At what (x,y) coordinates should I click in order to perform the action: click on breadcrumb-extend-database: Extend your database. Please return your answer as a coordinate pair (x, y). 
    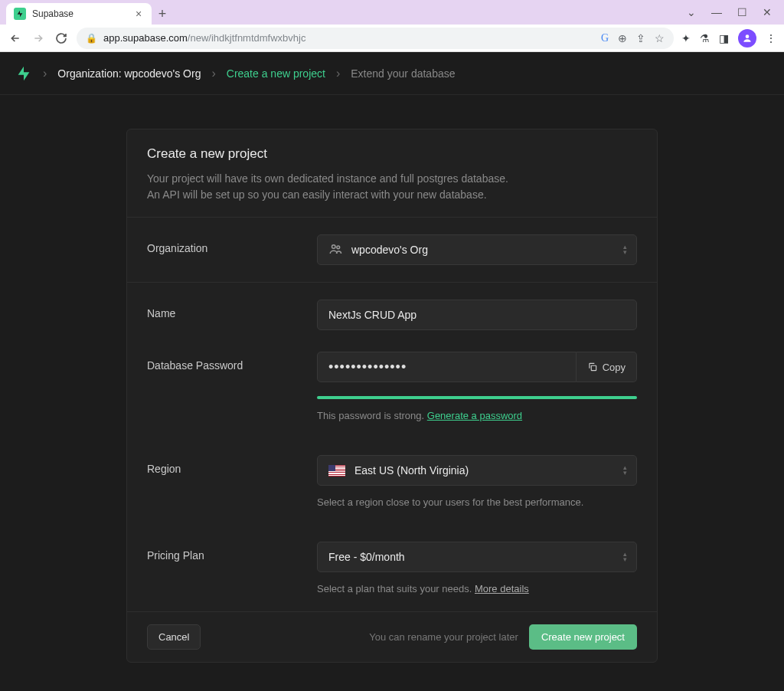
    Looking at the image, I should click on (403, 74).